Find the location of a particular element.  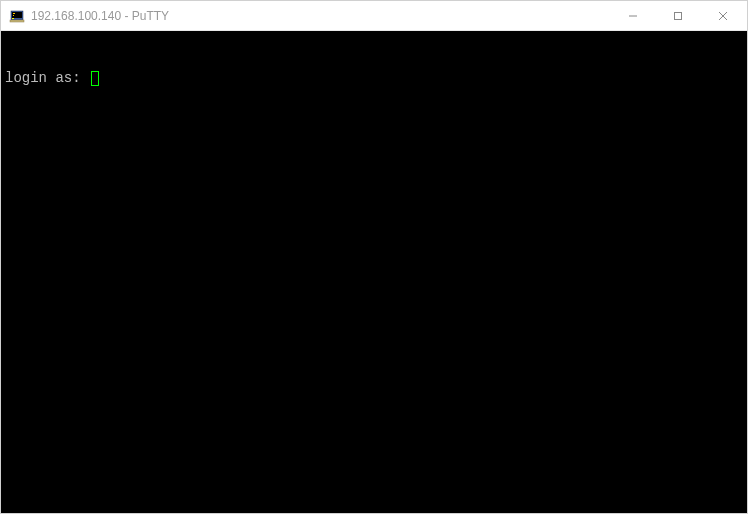

titlebar: 192.168.100.140 - PuTTY is located at coordinates (374, 16).